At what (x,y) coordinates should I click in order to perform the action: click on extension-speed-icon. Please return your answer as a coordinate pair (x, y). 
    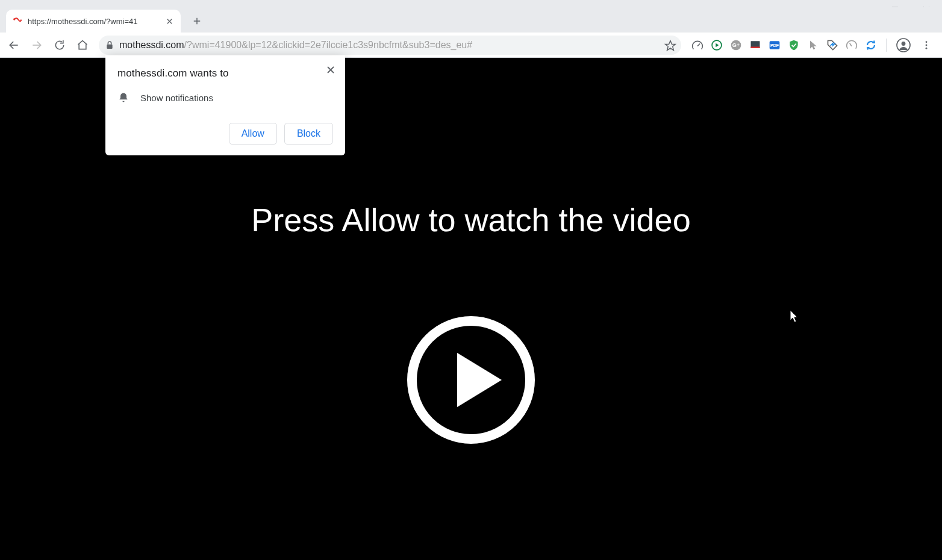
    Looking at the image, I should click on (697, 45).